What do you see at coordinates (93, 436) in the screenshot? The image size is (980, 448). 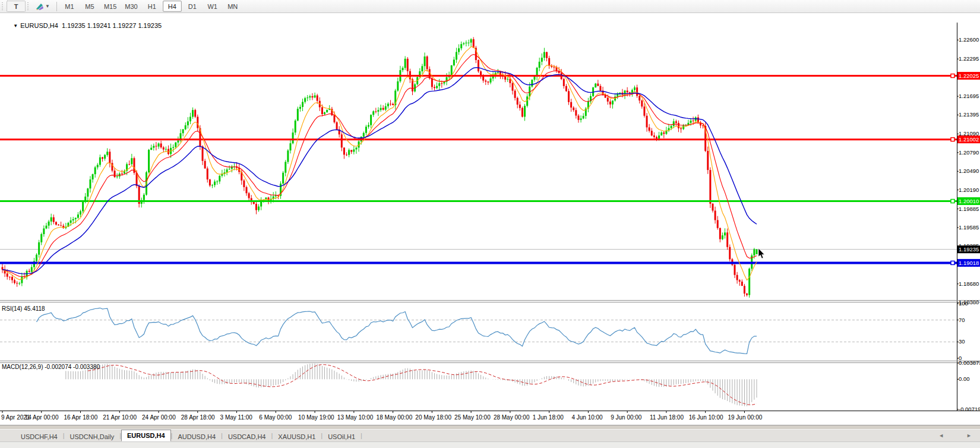 I see `chart-tab-usdcnh: USDCNH,Daily` at bounding box center [93, 436].